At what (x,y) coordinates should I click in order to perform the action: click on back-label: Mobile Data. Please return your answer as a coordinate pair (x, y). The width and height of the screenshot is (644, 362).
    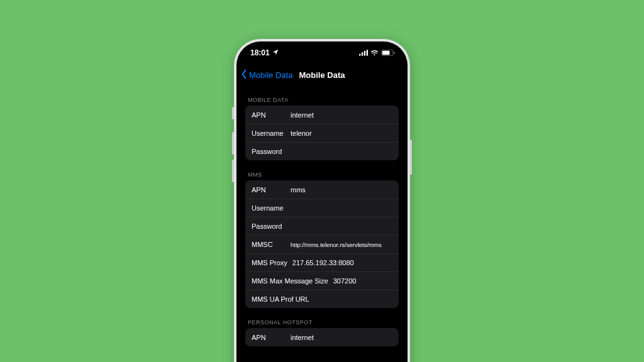
    Looking at the image, I should click on (270, 75).